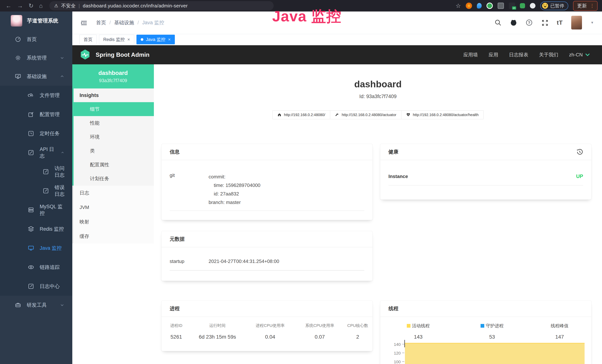 Image resolution: width=602 pixels, height=364 pixels. What do you see at coordinates (117, 40) in the screenshot?
I see `tab-redis: Redis 监控 ×` at bounding box center [117, 40].